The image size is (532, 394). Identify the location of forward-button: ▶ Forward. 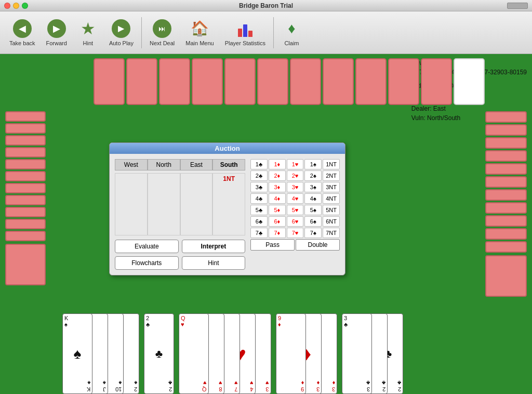
(57, 33).